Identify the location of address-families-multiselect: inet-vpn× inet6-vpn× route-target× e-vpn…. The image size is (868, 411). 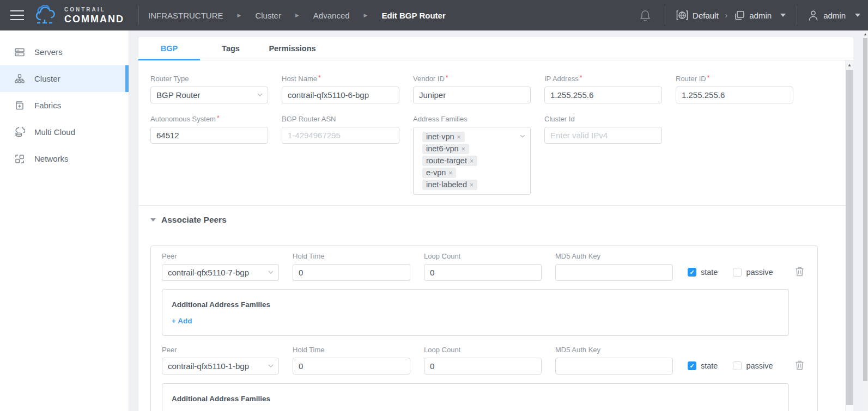
(472, 161).